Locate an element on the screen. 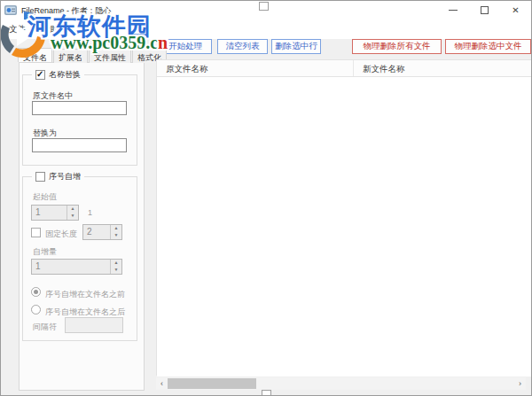 This screenshot has height=396, width=532. menu-bar: 文件 帮助 is located at coordinates (266, 29).